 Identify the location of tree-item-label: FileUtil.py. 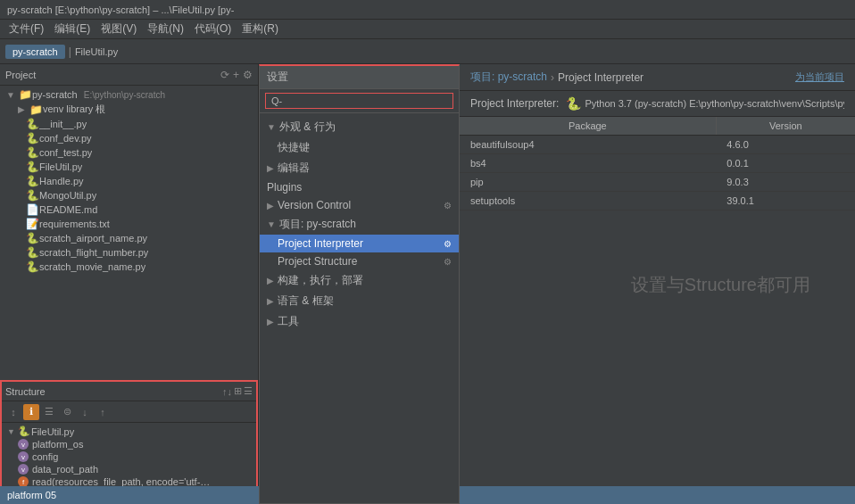
(61, 167).